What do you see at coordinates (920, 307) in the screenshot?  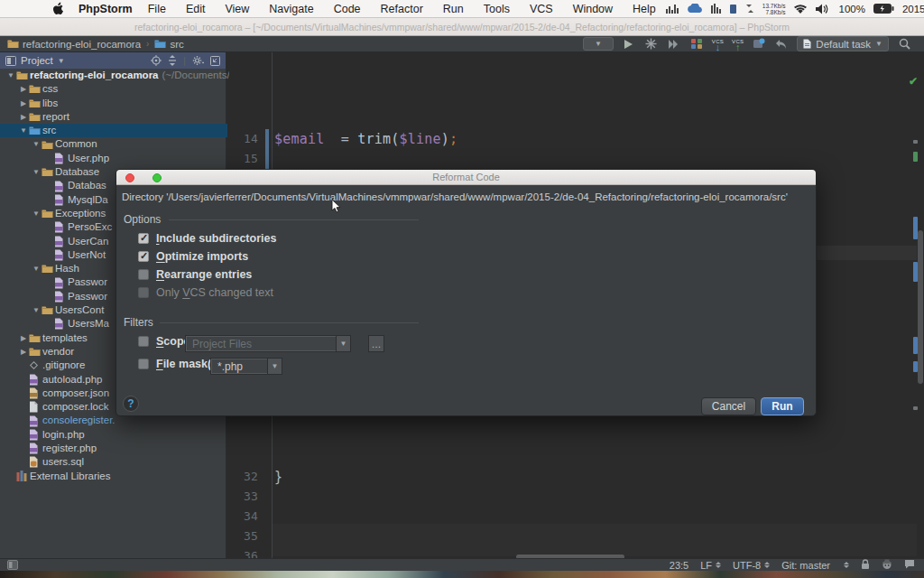 I see `vertical-scrollbar` at bounding box center [920, 307].